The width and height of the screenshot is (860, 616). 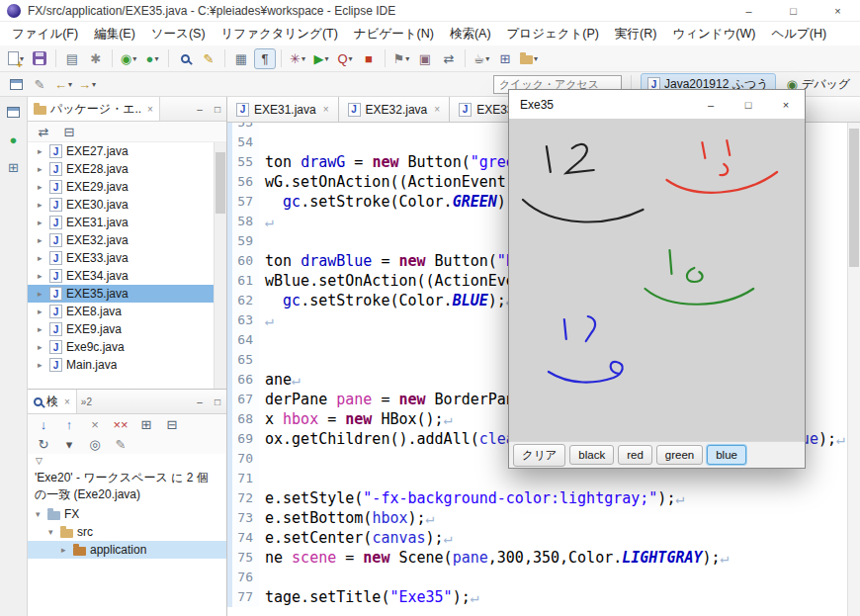 What do you see at coordinates (43, 445) in the screenshot?
I see `run-search-again-button: ↻` at bounding box center [43, 445].